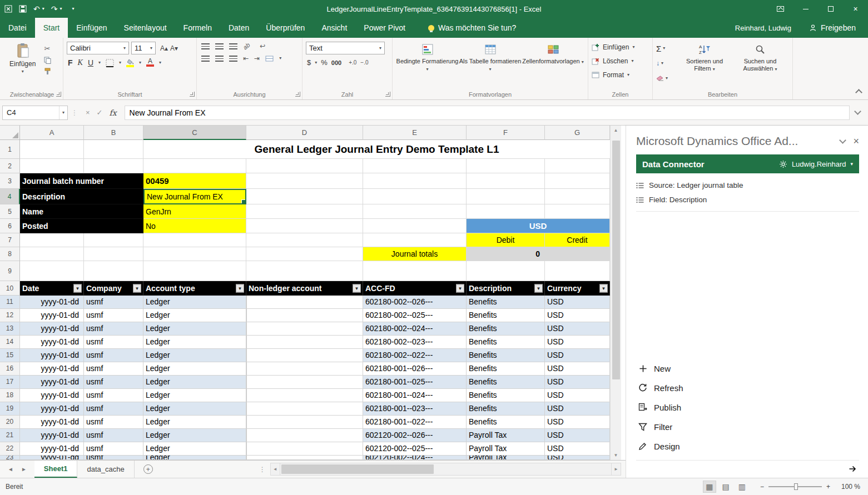  Describe the element at coordinates (262, 46) in the screenshot. I see `wrap-text-icon: ↩` at that location.